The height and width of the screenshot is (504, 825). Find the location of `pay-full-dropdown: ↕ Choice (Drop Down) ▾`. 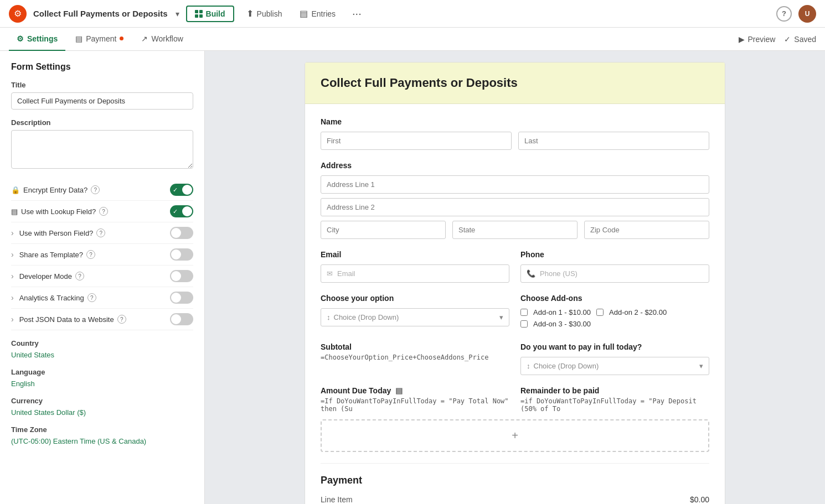

pay-full-dropdown: ↕ Choice (Drop Down) ▾ is located at coordinates (615, 366).